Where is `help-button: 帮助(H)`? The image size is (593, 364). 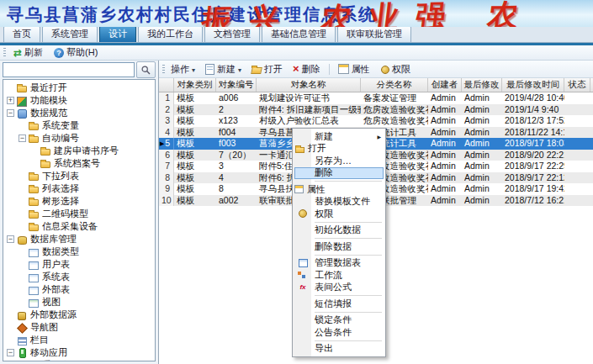 help-button: 帮助(H) is located at coordinates (76, 52).